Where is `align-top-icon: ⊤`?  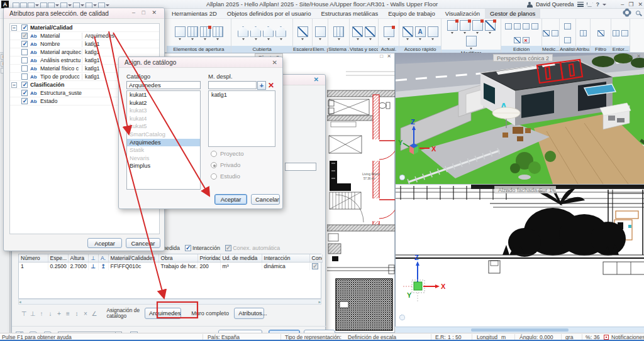
align-top-icon: ⊤ is located at coordinates (24, 314).